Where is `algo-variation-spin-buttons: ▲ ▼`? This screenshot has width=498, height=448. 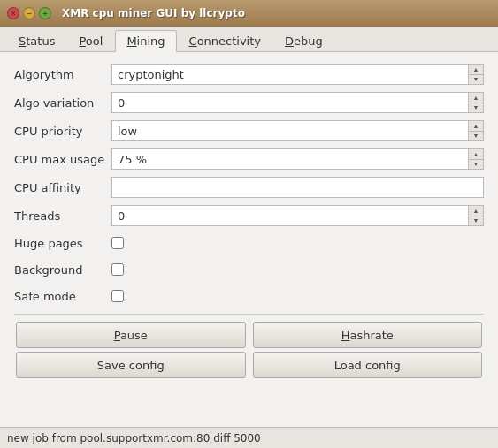
algo-variation-spin-buttons: ▲ ▼ is located at coordinates (476, 103).